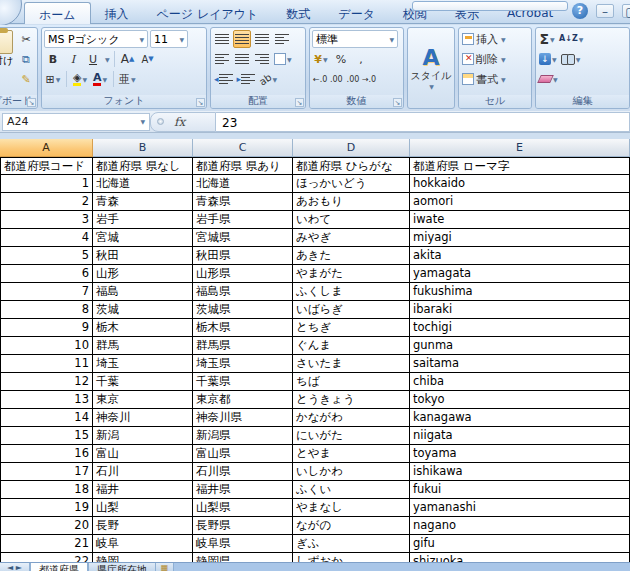  I want to click on cell: 埼玉県, so click(243, 364).